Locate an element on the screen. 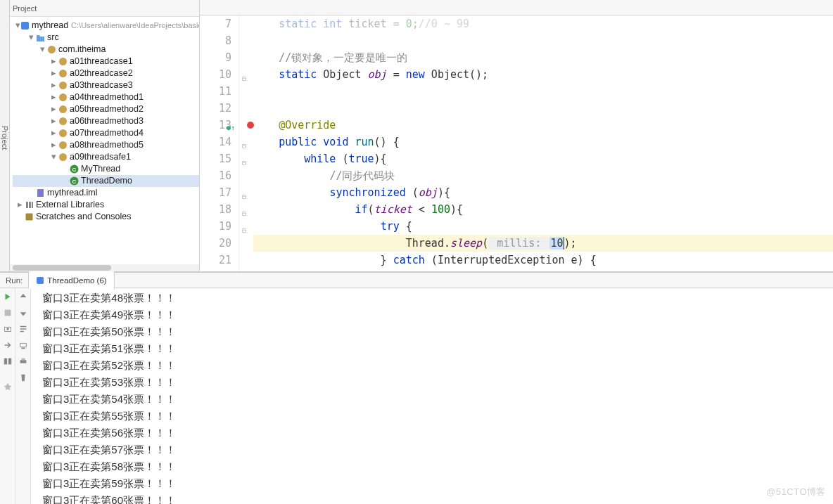  tree-threaddemo: CThreadDemo is located at coordinates (106, 181).